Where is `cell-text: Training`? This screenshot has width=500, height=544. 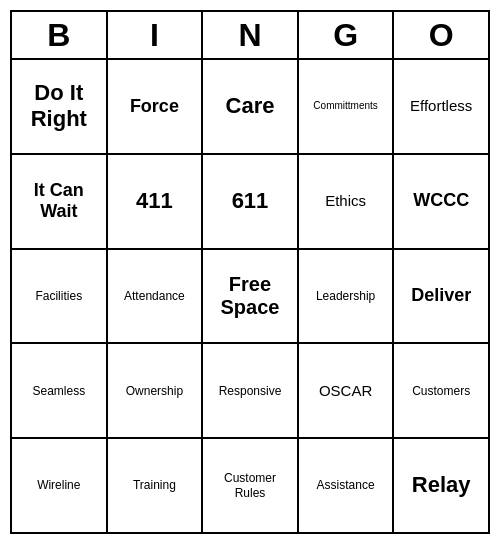 cell-text: Training is located at coordinates (154, 485).